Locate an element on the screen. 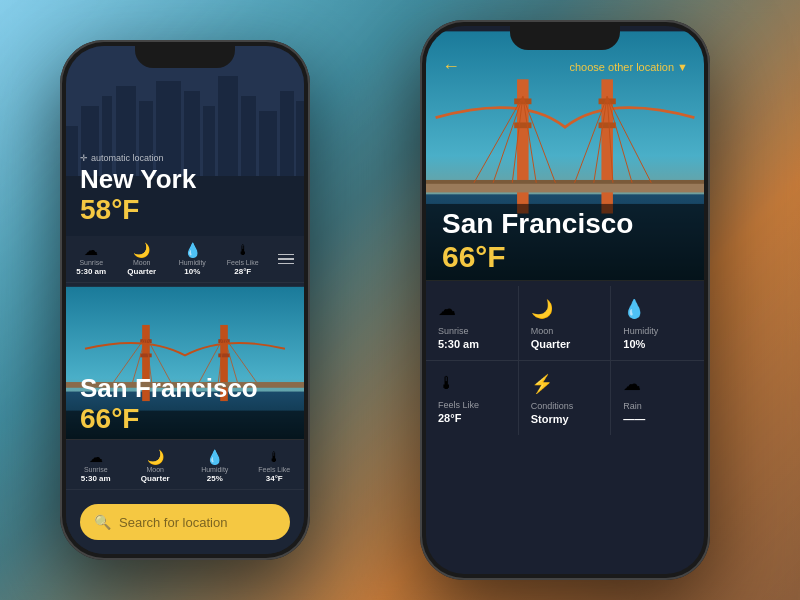  p2-stats-row1: ☁ Sunrise 5:30 am 🌙 Moon Quarter 💧 Humid… is located at coordinates (565, 324).